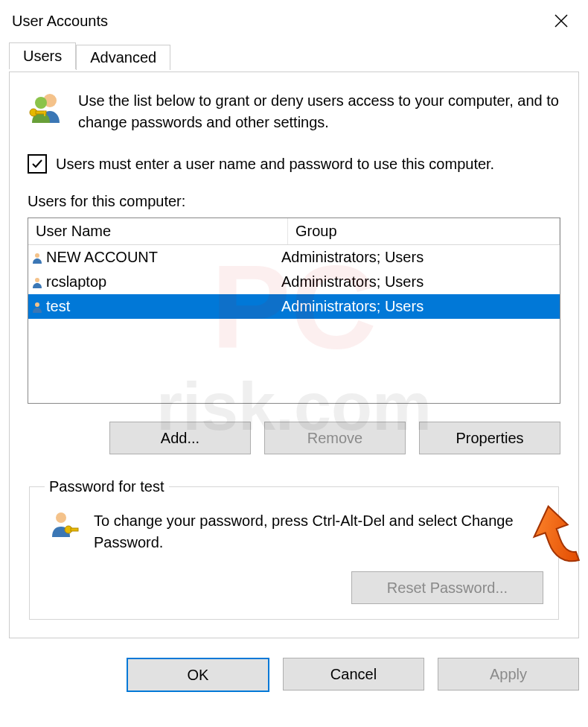 This screenshot has height=727, width=588. I want to click on password-legend: Password for test, so click(107, 487).